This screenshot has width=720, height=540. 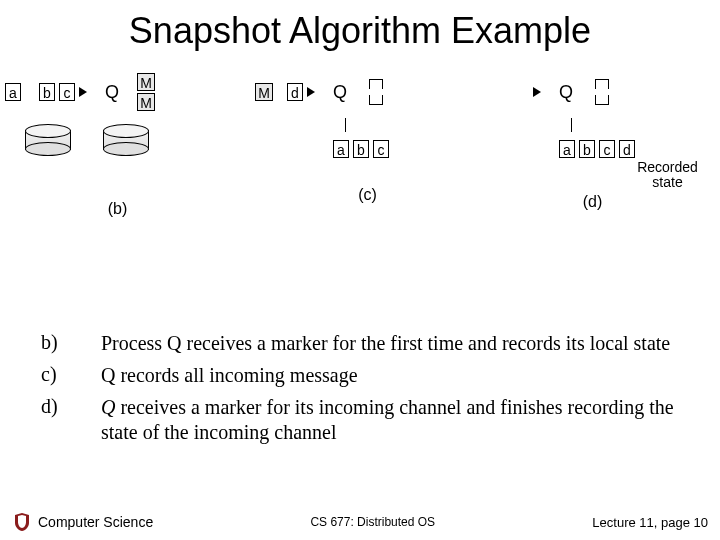 I want to click on caption-d: (d), so click(x=592, y=202).